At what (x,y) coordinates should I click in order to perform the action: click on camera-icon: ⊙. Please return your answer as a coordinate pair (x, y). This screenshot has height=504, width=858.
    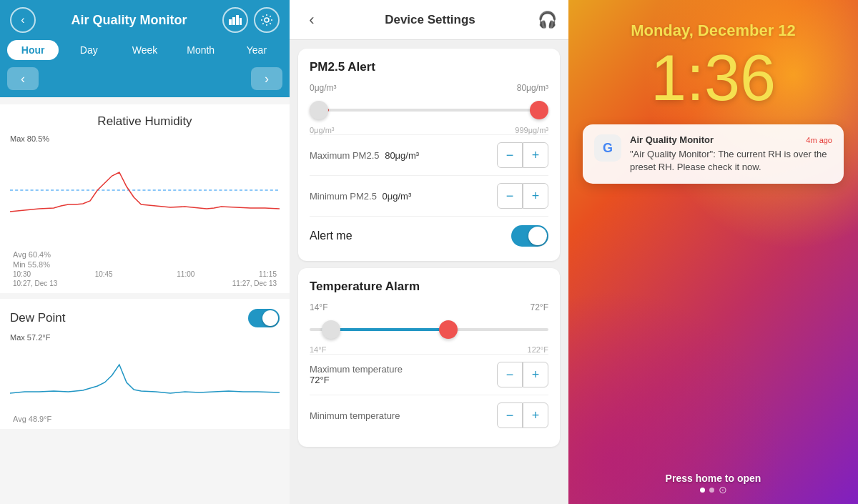
    Looking at the image, I should click on (723, 490).